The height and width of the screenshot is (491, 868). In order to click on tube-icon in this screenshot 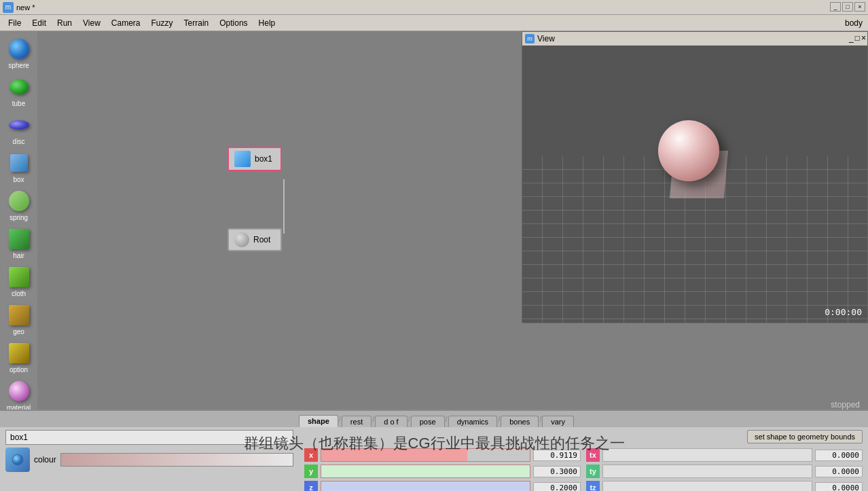, I will do `click(19, 87)`.